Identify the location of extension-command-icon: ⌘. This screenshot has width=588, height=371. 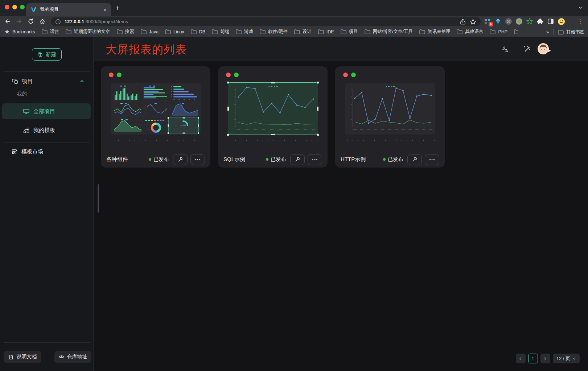
(509, 21).